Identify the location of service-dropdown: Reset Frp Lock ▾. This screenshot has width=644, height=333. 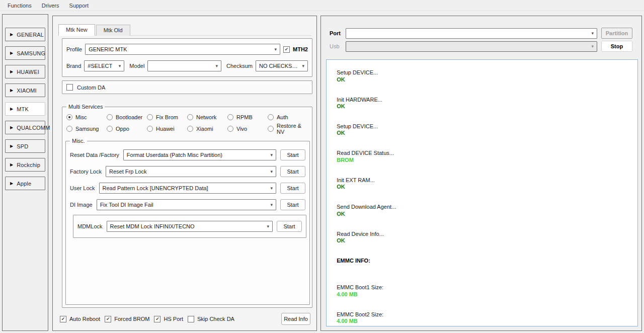
(191, 172).